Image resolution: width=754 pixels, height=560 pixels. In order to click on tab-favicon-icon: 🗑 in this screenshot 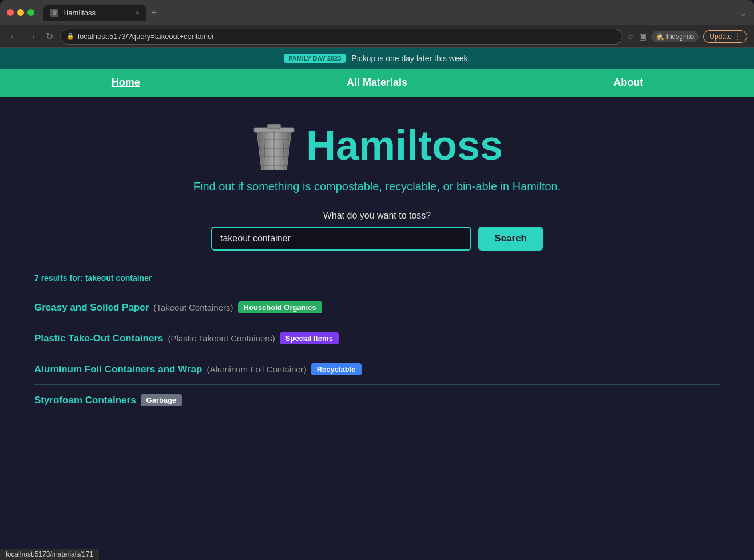, I will do `click(54, 13)`.